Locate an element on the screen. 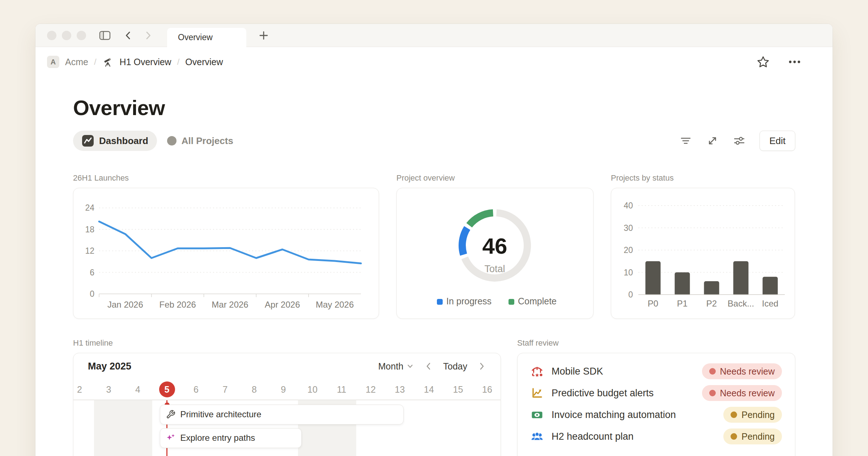  tab-dashboard: Dashboard is located at coordinates (115, 141).